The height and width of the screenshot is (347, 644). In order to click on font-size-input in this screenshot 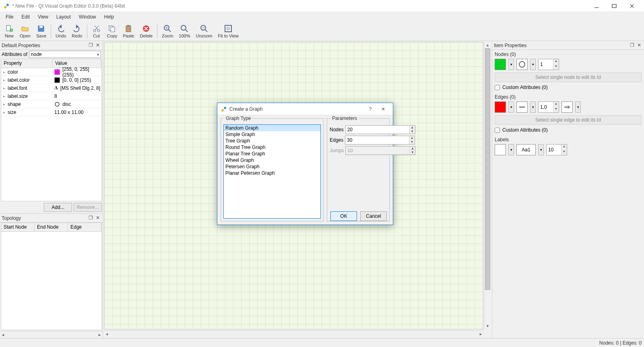, I will do `click(554, 150)`.